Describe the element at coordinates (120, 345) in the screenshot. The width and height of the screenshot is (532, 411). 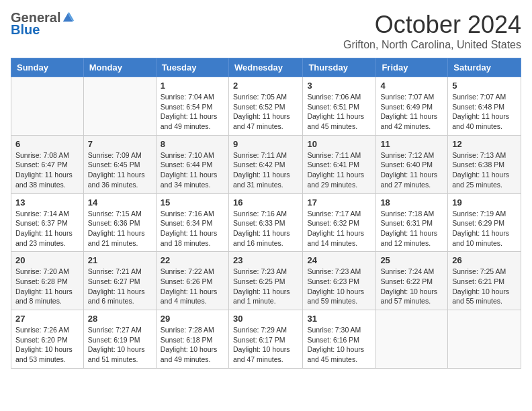
I see `day-info: Sunrise: 7:27 AM Sunset: 6:19 PM Dayligh…` at that location.